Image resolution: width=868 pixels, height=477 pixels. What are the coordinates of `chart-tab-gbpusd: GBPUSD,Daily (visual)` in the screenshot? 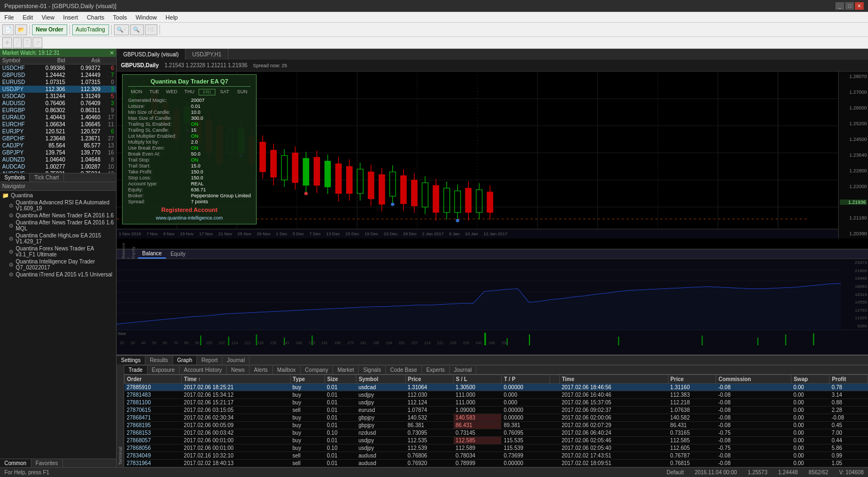 It's located at (151, 54).